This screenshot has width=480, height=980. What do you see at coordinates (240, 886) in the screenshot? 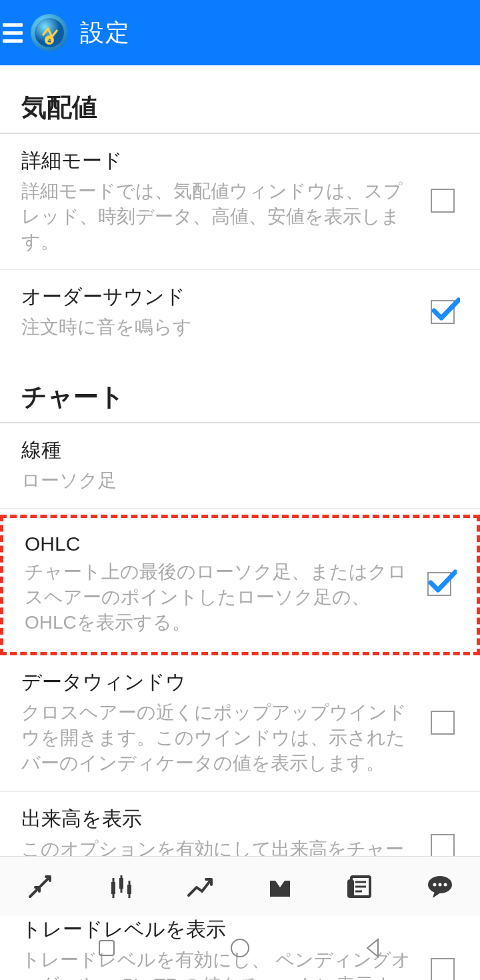
I see `bottom-tabbar` at bounding box center [240, 886].